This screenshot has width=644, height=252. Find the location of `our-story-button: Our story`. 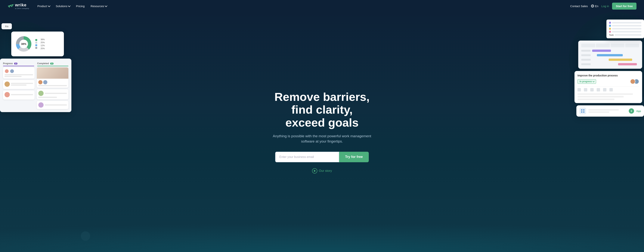

our-story-button: Our story is located at coordinates (322, 171).